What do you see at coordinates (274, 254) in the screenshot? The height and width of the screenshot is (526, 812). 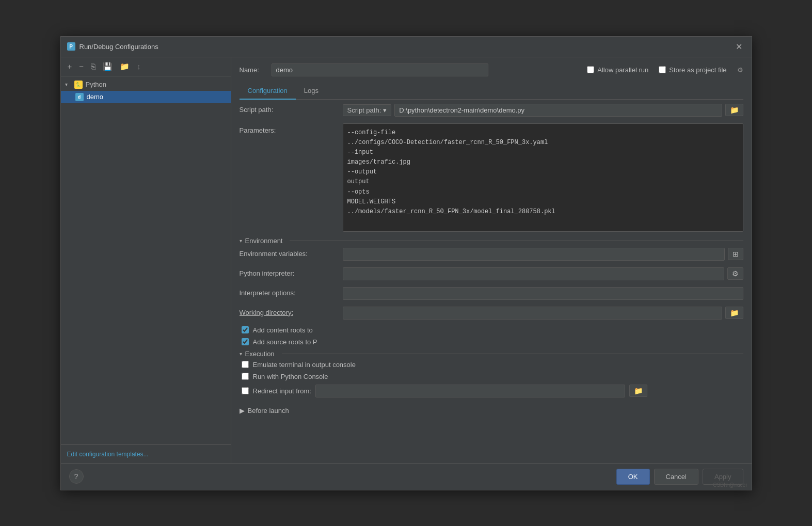 I see `env-variables-label-text: Environment variables:` at bounding box center [274, 254].